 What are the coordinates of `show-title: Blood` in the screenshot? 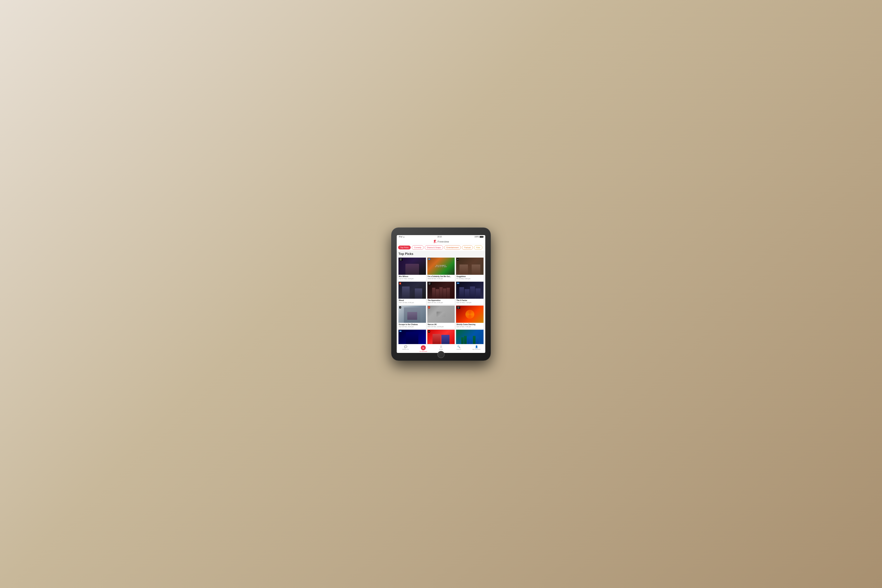 It's located at (412, 300).